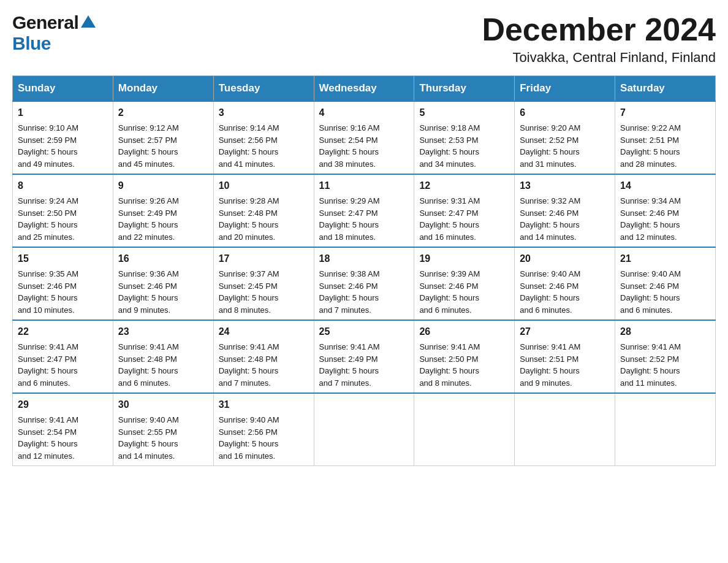 The height and width of the screenshot is (563, 728). I want to click on logo: General Blue, so click(55, 33).